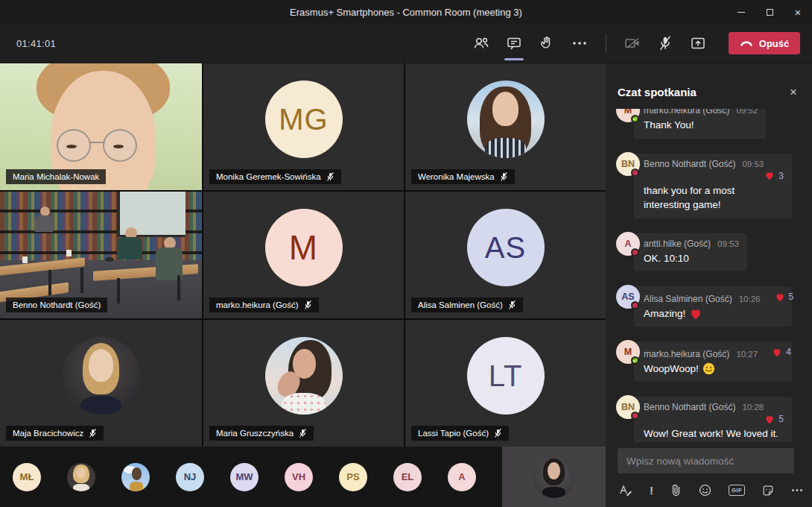  Describe the element at coordinates (467, 305) in the screenshot. I see `participant-name-label: Alisa Salminen (Gość)` at that location.